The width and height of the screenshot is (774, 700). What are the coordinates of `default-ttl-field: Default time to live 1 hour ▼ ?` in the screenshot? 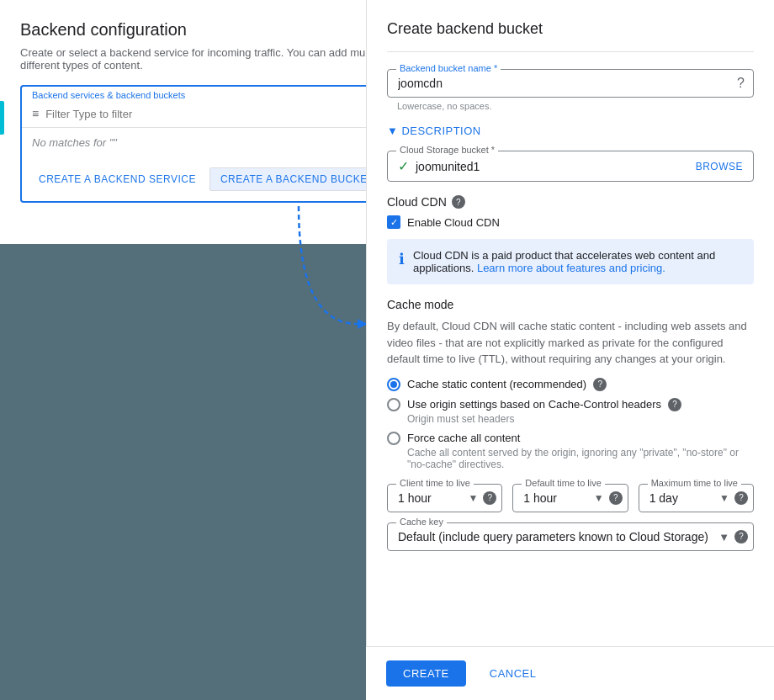 It's located at (570, 498).